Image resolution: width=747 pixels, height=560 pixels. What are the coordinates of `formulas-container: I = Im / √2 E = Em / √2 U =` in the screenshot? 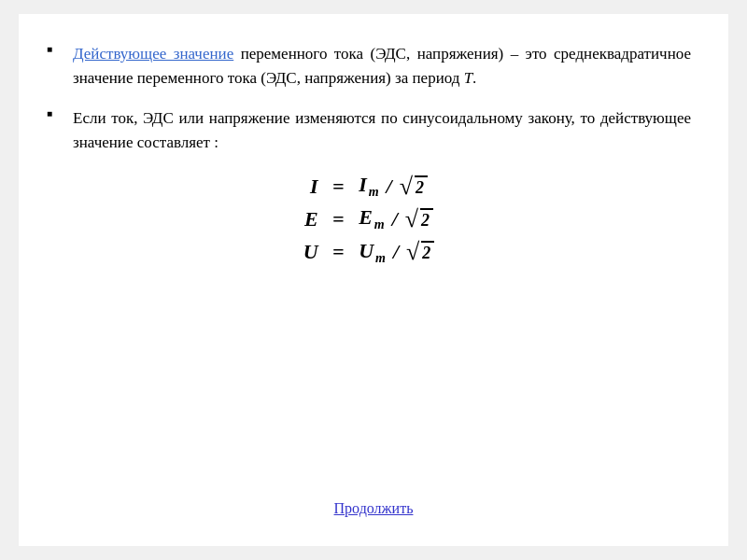 It's located at (369, 219).